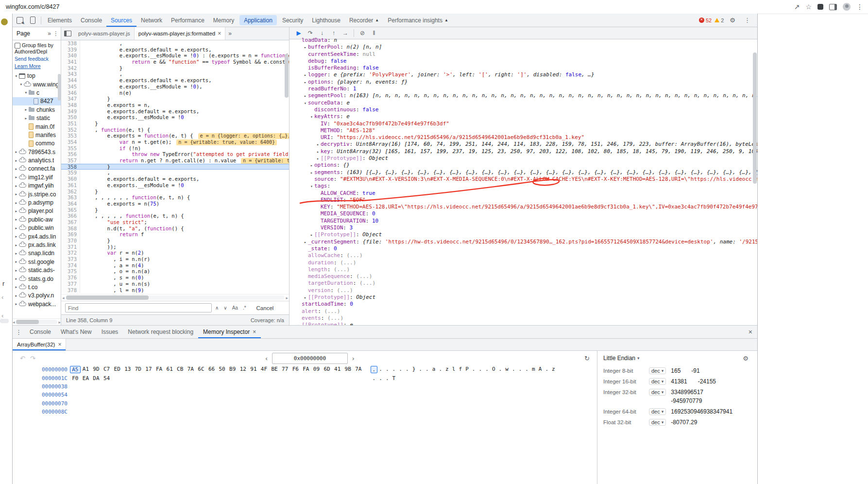  What do you see at coordinates (334, 33) in the screenshot?
I see `step-out-icon: ↑` at bounding box center [334, 33].